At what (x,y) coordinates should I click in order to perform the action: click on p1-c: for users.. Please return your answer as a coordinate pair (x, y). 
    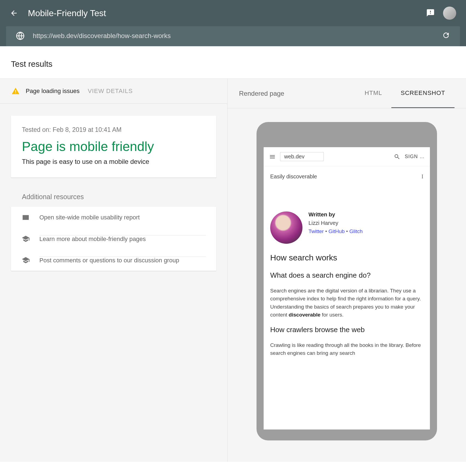
    Looking at the image, I should click on (332, 315).